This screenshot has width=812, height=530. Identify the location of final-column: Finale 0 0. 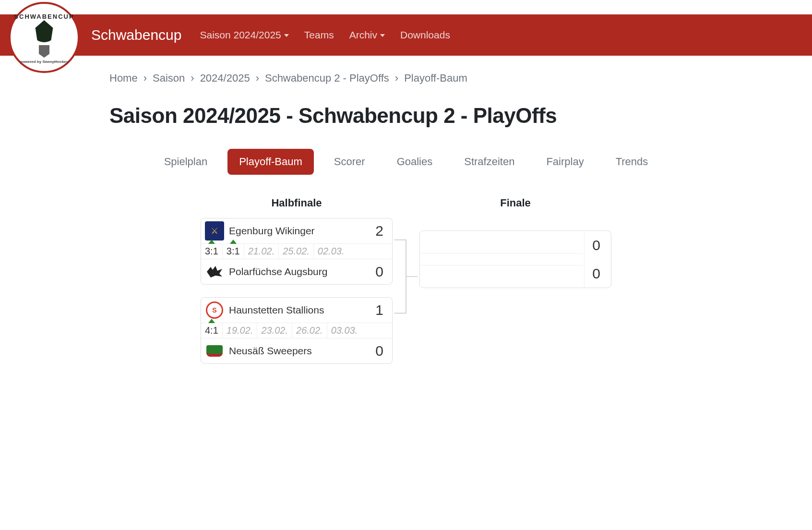
(515, 242).